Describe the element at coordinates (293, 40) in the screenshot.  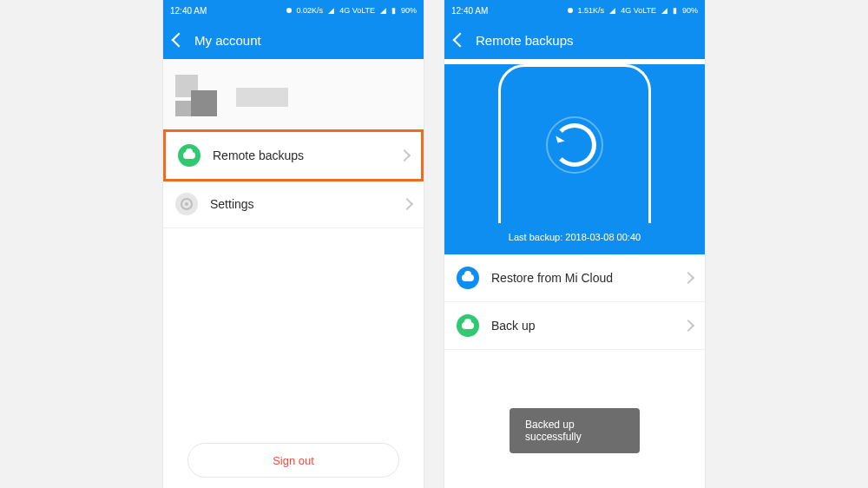
I see `app-bar: My account` at that location.